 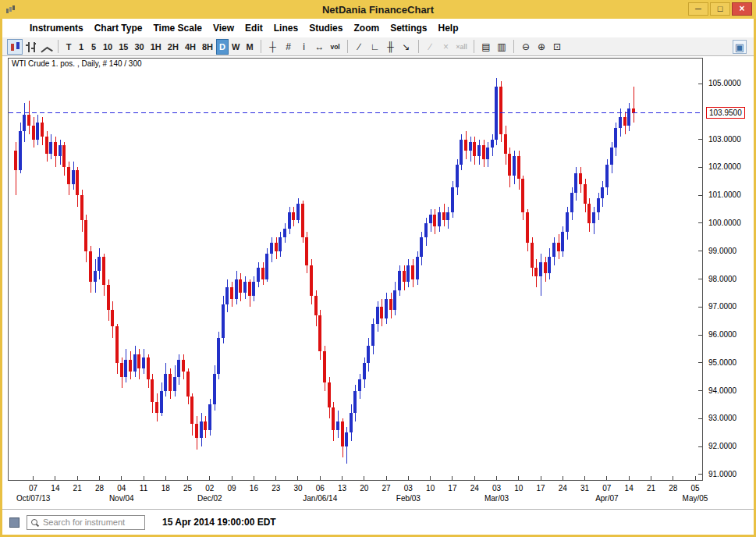 What do you see at coordinates (726, 112) in the screenshot?
I see `last-price-marker: 103.9500` at bounding box center [726, 112].